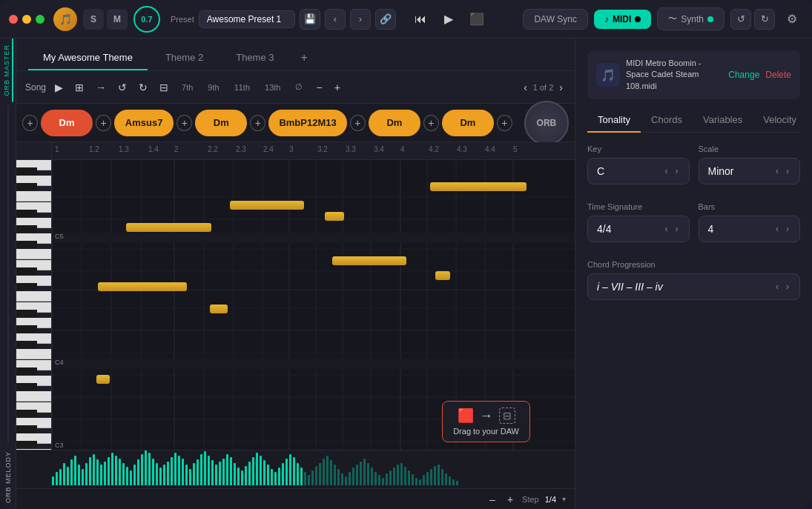 The width and height of the screenshot is (812, 509). What do you see at coordinates (759, 75) in the screenshot?
I see `midi-file-actions: Change Delete` at bounding box center [759, 75].